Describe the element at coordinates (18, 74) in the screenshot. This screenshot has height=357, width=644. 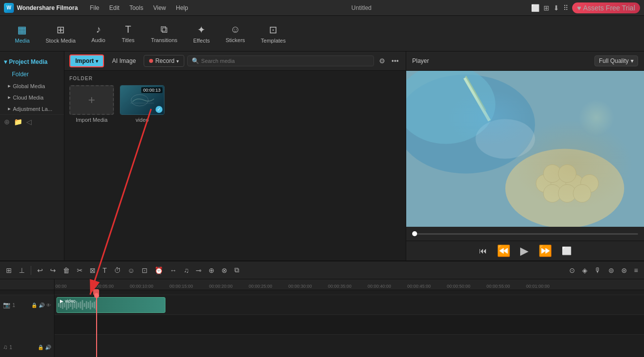
I see `folder-label: Folder` at that location.